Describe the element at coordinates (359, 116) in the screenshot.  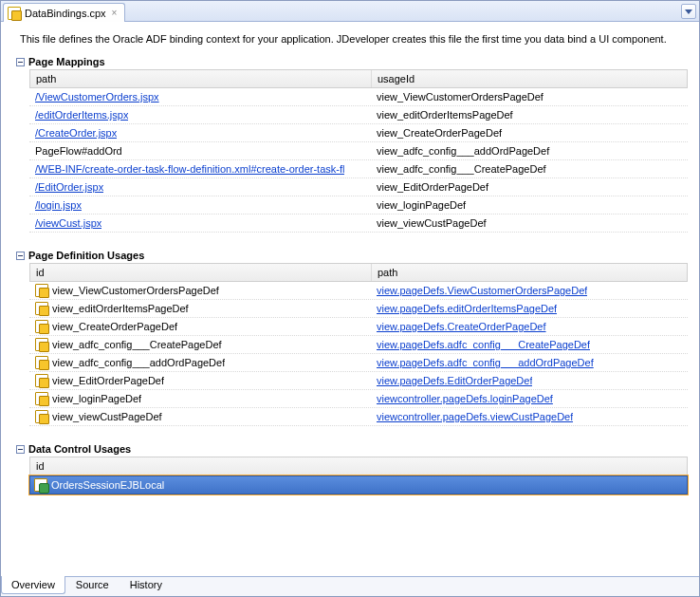
I see `table-row: /editOrderItems.jspxview_editOrderItemsP…` at that location.